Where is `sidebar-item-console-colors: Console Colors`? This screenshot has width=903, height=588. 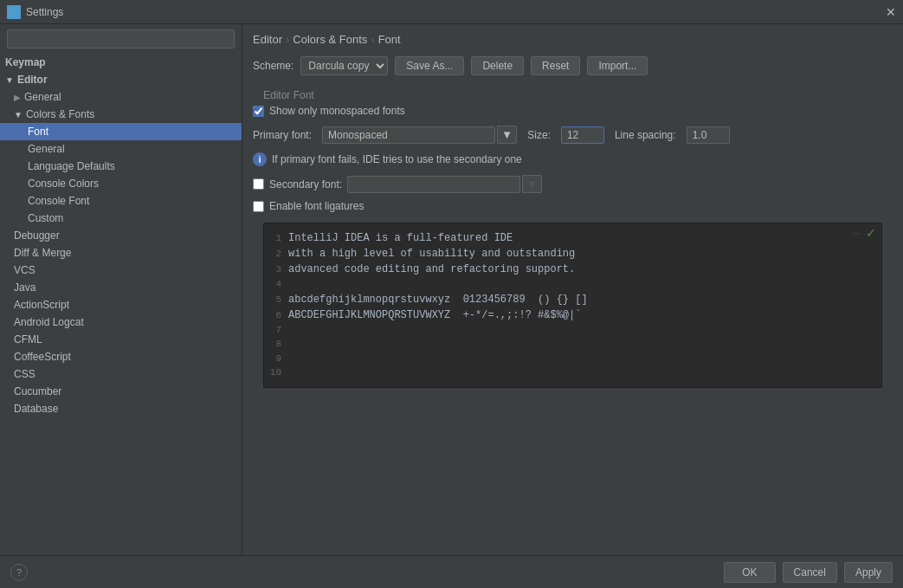 sidebar-item-console-colors: Console Colors is located at coordinates (121, 184).